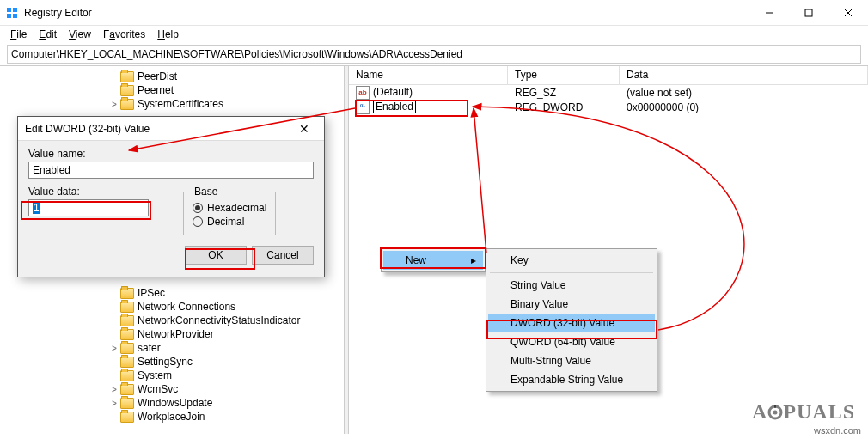 This screenshot has height=439, width=868. Describe the element at coordinates (155, 375) in the screenshot. I see `tree-item-label: System` at that location.